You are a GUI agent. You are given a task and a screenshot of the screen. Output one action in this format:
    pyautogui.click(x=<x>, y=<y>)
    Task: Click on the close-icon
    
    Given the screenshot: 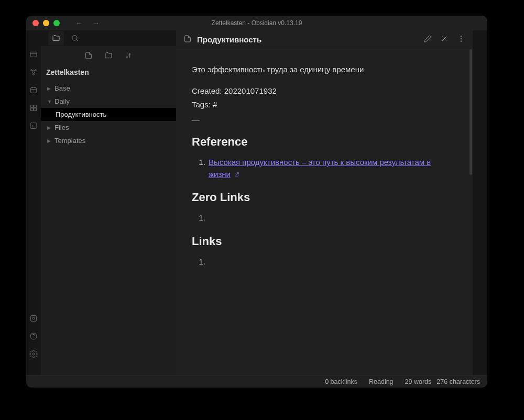 What is the action you would take?
    pyautogui.click(x=444, y=40)
    